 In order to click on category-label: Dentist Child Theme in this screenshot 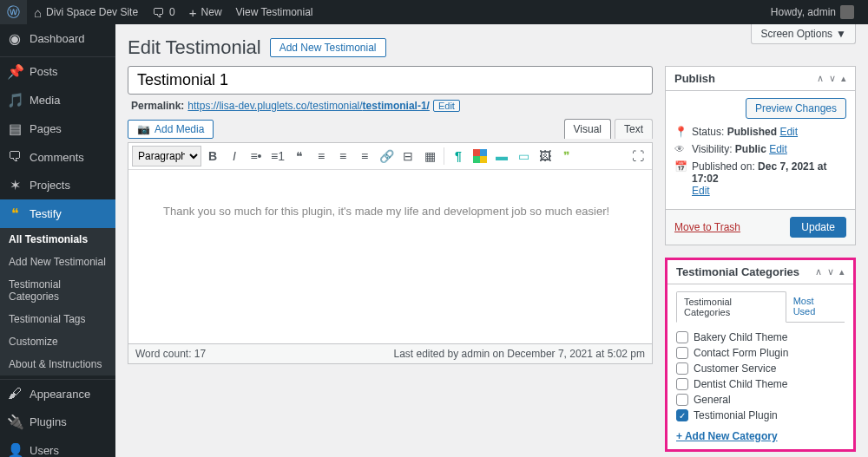, I will do `click(741, 384)`.